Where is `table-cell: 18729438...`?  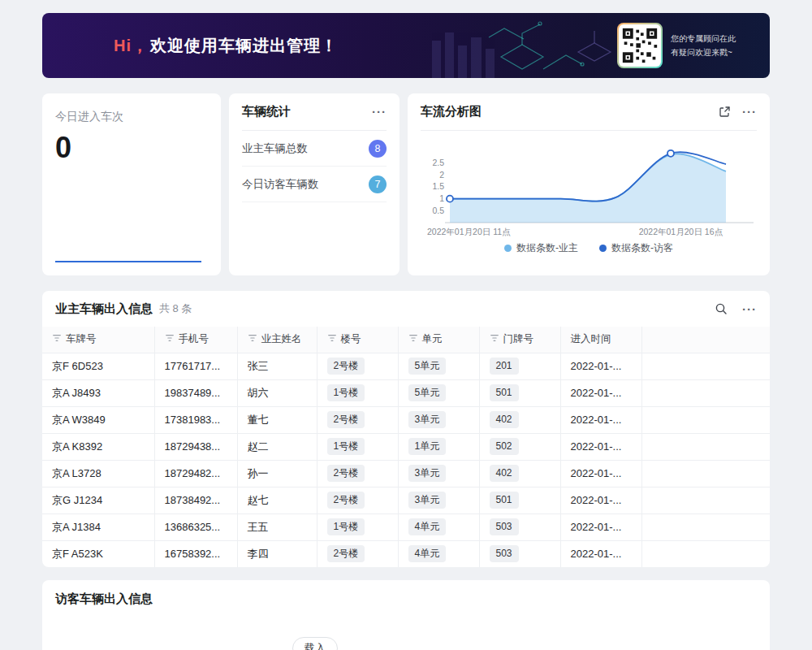
table-cell: 18729438... is located at coordinates (196, 447).